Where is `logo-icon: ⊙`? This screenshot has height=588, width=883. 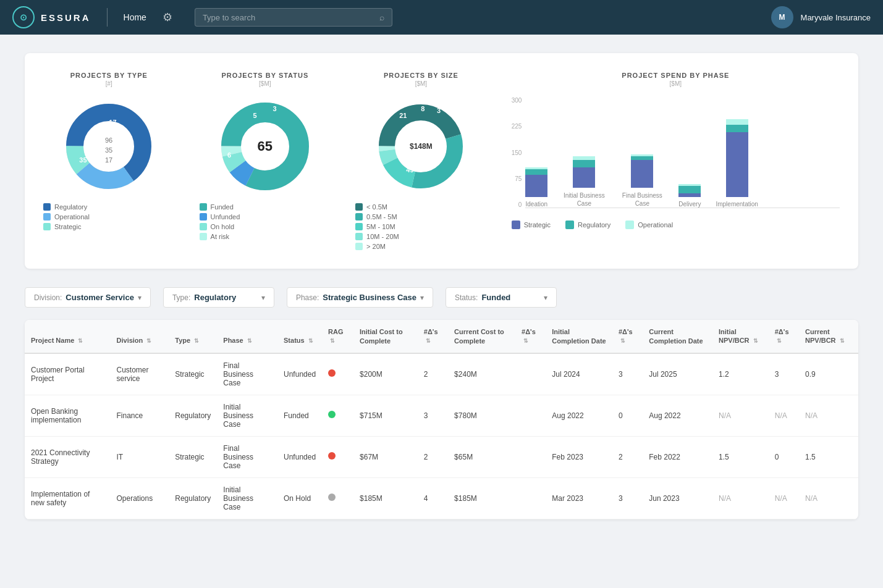 logo-icon: ⊙ is located at coordinates (23, 17).